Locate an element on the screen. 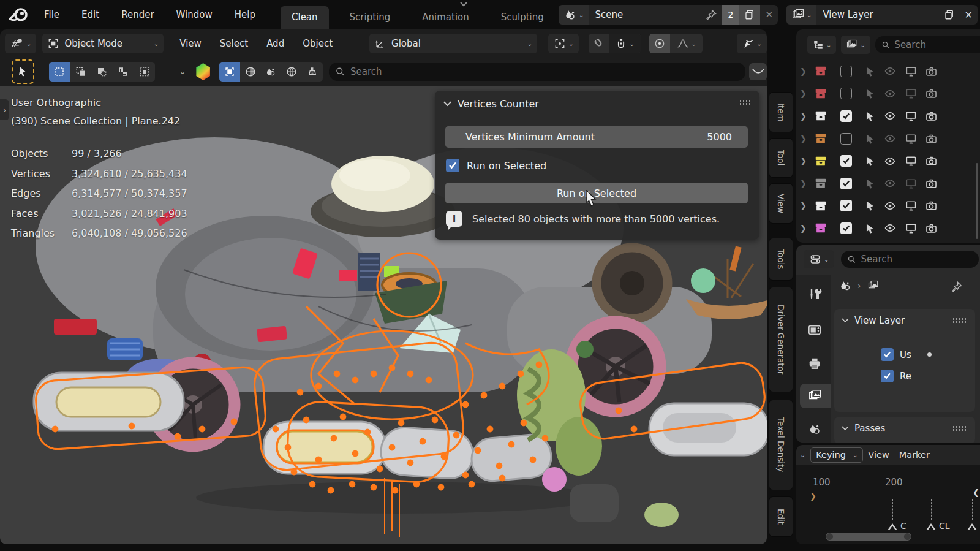  pivot-point-dropdown: ⌄ is located at coordinates (564, 44).